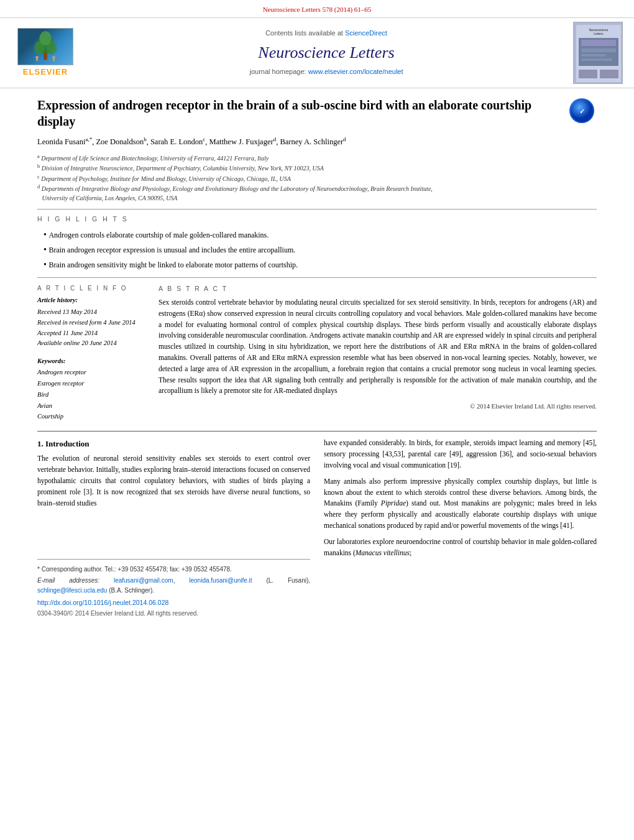 Image resolution: width=634 pixels, height=840 pixels. I want to click on footnotes: * Corresponding author. Tel.: +39 0532 4…, so click(174, 589).